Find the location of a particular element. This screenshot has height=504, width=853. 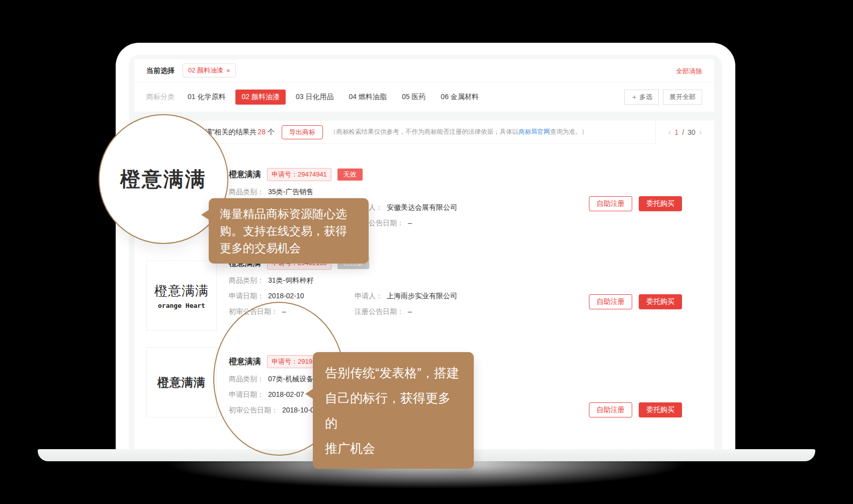

category-row: 商标分类 01 化学原料 02 颜料油漆 03 日化用品 04 燃料油脂 05 … is located at coordinates (424, 97).